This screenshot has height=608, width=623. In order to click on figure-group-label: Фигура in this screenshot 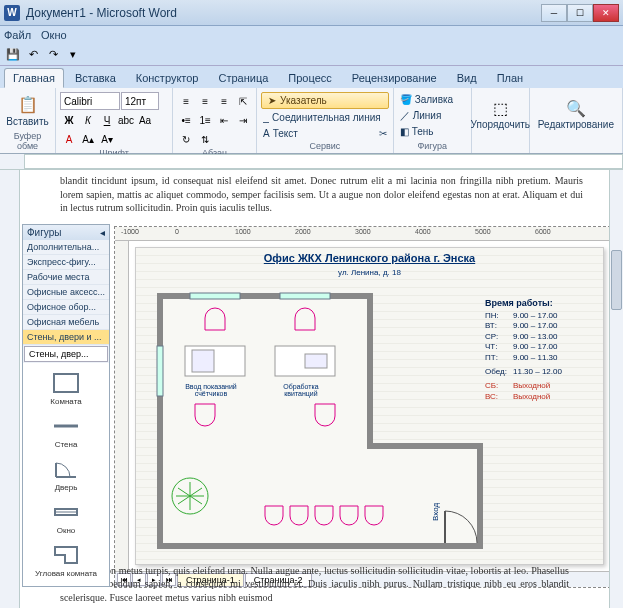, I will do `click(432, 146)`.